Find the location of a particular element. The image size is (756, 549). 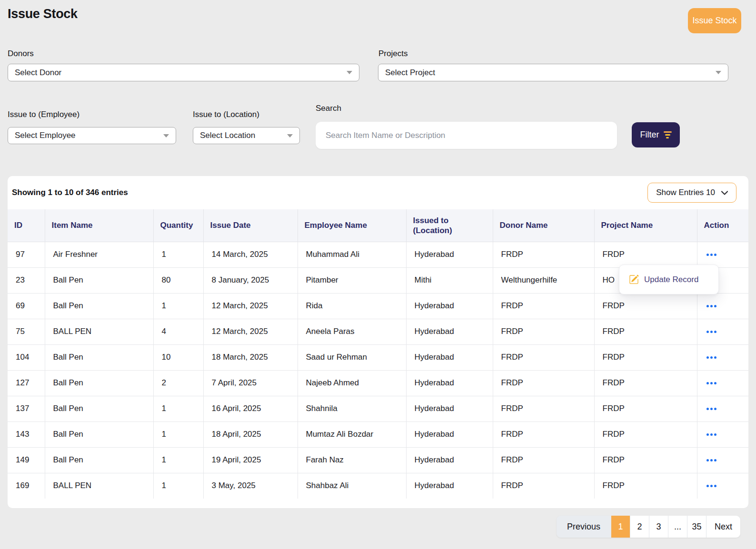

employee-select: Select Employee is located at coordinates (92, 136).